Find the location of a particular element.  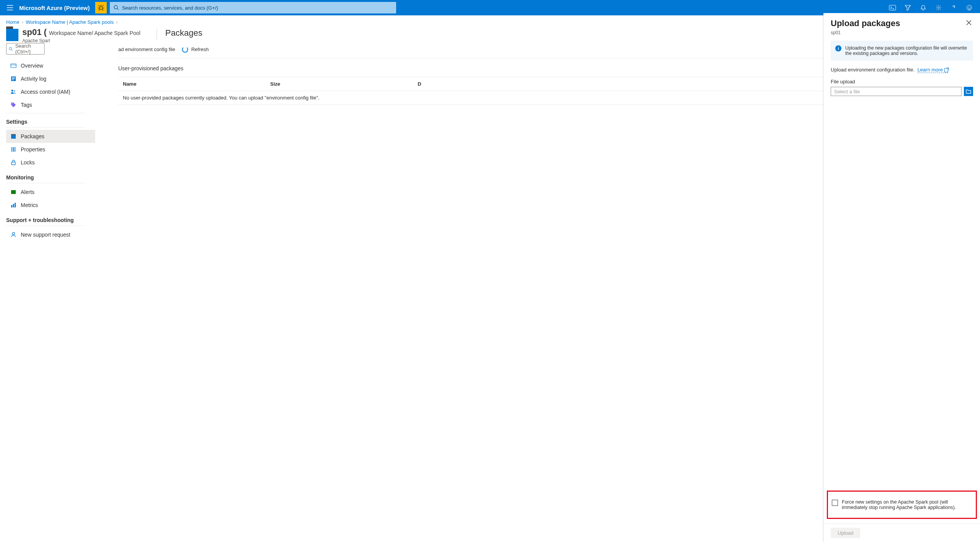

access-control-icon is located at coordinates (13, 92).